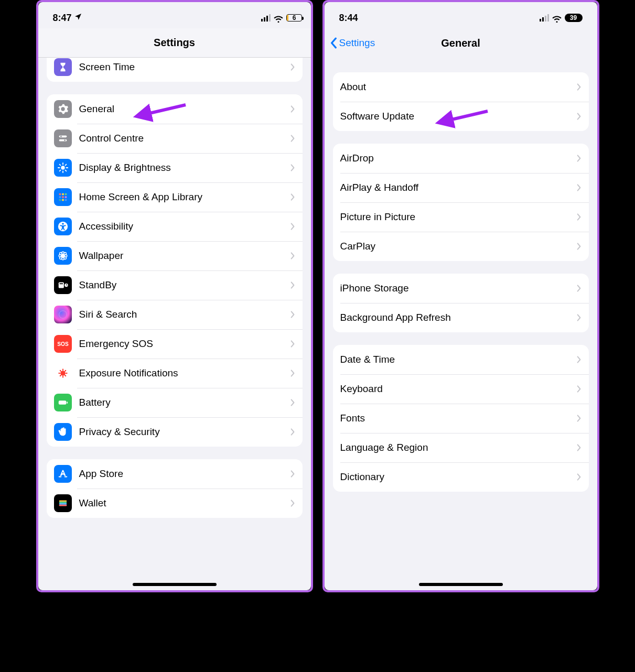  What do you see at coordinates (458, 288) in the screenshot?
I see `row-label: iPhone Storage` at bounding box center [458, 288].